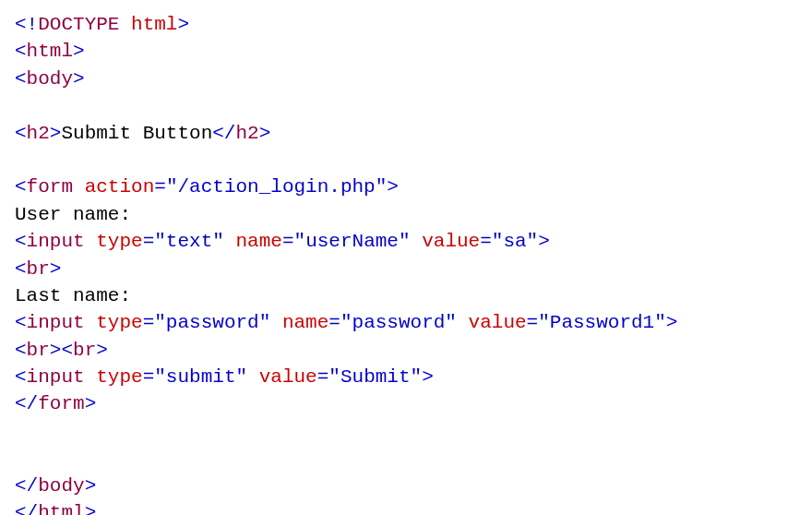 This screenshot has height=515, width=812. What do you see at coordinates (119, 242) in the screenshot?
I see `username-type-attr: type` at bounding box center [119, 242].